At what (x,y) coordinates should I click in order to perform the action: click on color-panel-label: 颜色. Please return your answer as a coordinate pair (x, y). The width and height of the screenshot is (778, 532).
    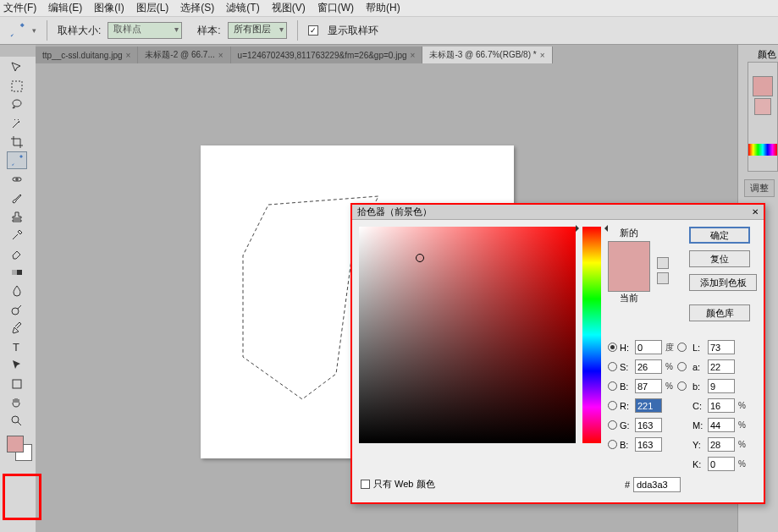
    Looking at the image, I should click on (767, 54).